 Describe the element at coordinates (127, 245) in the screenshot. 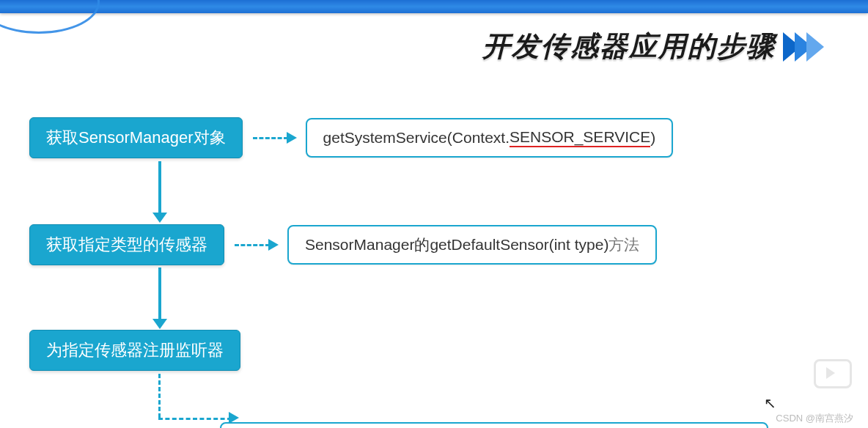

I see `step-box-get-default-sensor: 获取指定类型的传感器` at that location.